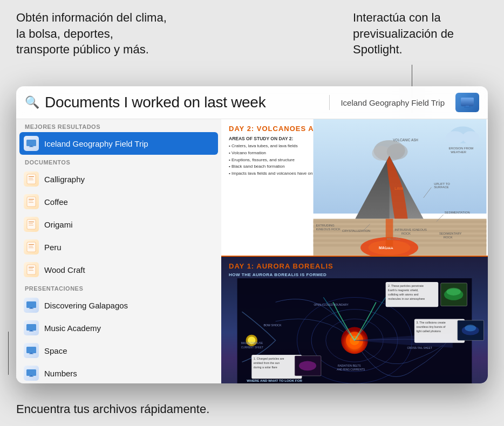 Image resolution: width=504 pixels, height=426 pixels. What do you see at coordinates (253, 347) in the screenshot?
I see `svg-text: CURRENT SHEET` at bounding box center [253, 347].